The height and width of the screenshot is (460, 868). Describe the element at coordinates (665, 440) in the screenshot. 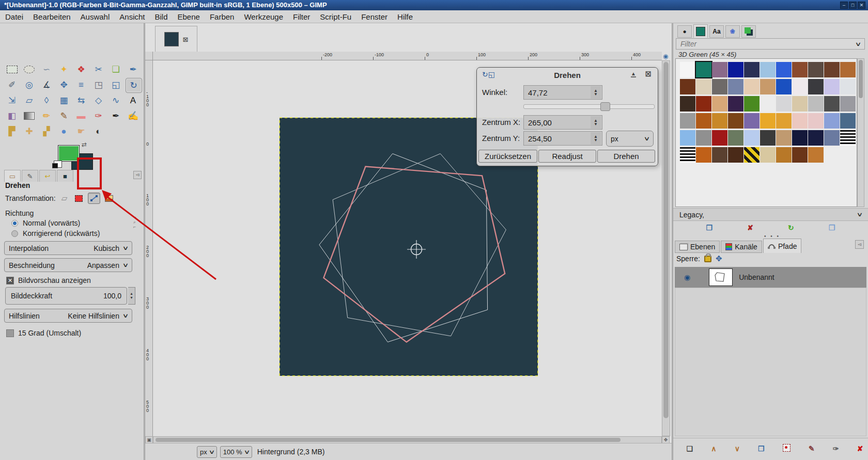

I see `navigation-button: ✥` at that location.